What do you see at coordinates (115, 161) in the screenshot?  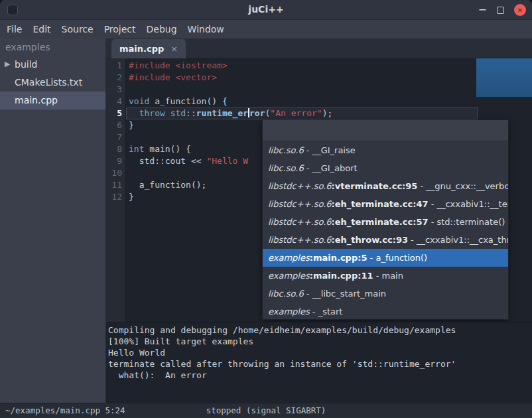 I see `line-number: 9` at bounding box center [115, 161].